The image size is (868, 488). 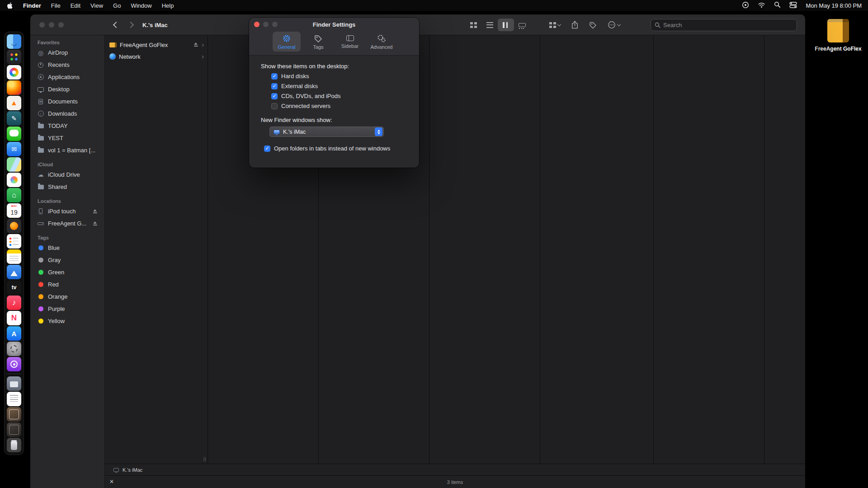 I want to click on minimize-window-button, so click(x=52, y=25).